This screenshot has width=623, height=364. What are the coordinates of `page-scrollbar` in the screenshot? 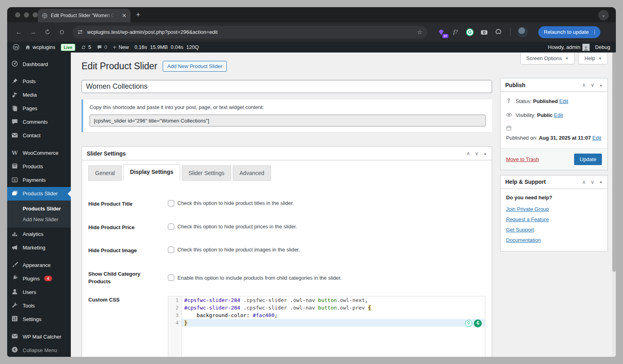 It's located at (614, 204).